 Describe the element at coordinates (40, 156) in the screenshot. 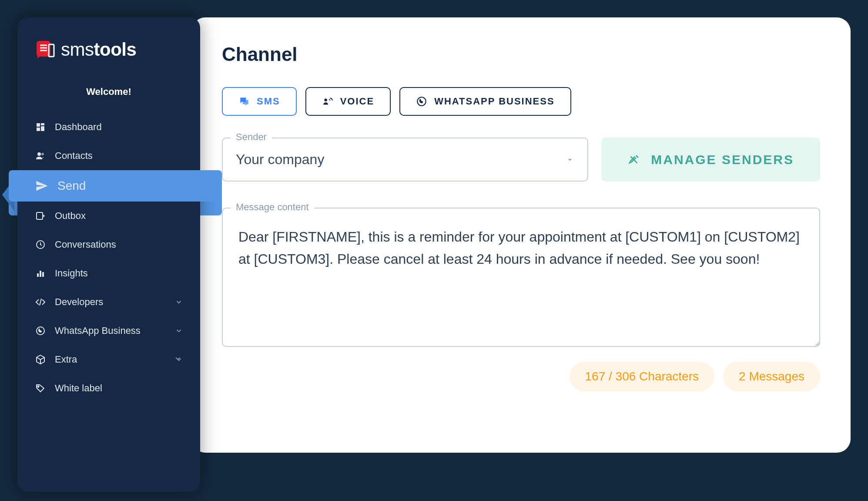

I see `contacts-icon` at that location.